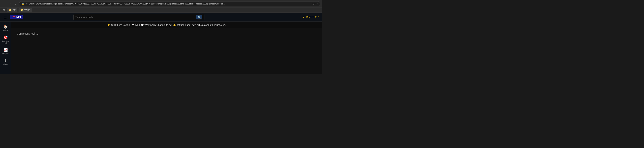 Image resolution: width=644 pixels, height=148 pixels. I want to click on login-status-text: Completing login..., so click(28, 34).